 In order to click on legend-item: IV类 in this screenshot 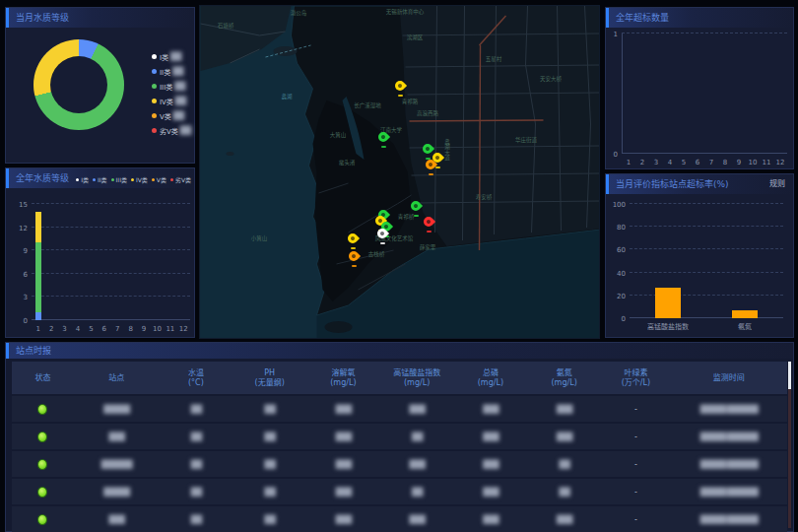, I will do `click(140, 179)`.